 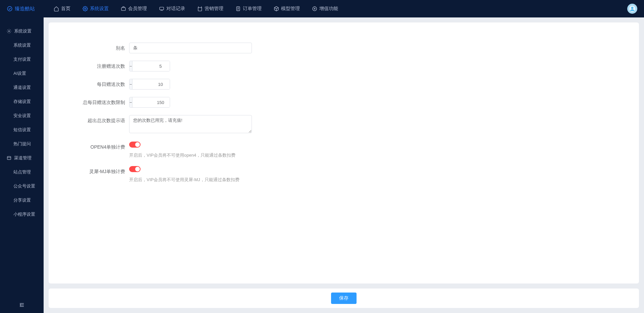 What do you see at coordinates (22, 88) in the screenshot?
I see `sidebar-item-channel-settings: 通道设置` at bounding box center [22, 88].